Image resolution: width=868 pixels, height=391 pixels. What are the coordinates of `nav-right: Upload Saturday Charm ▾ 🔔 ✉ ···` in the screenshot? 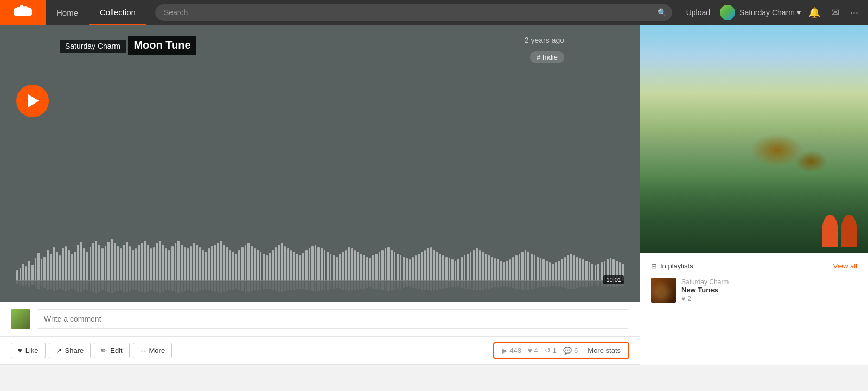 It's located at (775, 12).